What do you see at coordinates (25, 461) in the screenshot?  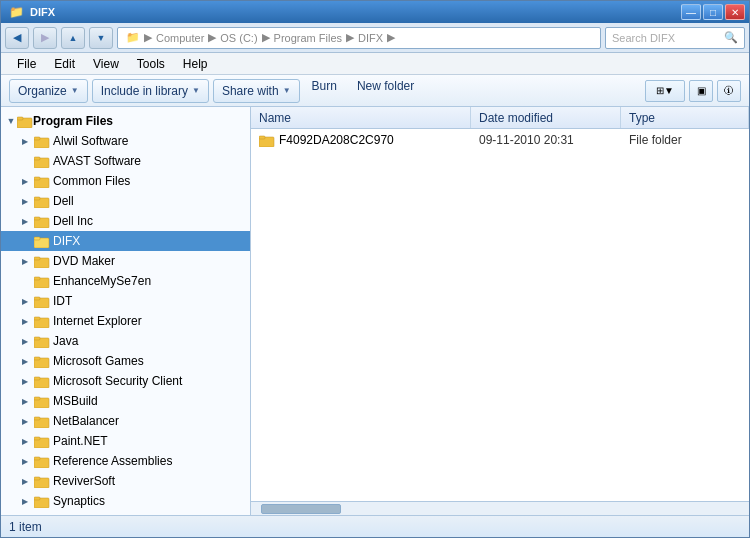 I see `toggle-ref-assemblies` at bounding box center [25, 461].